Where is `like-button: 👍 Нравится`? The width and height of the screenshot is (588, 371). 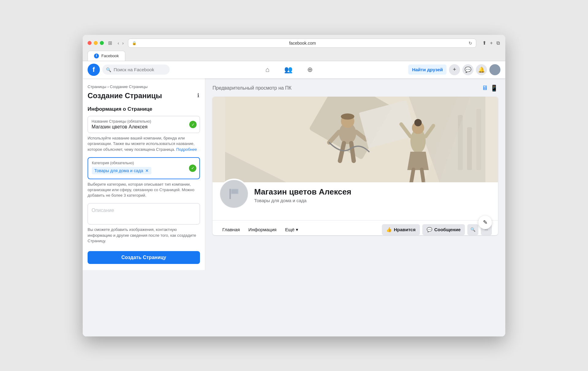
like-button: 👍 Нравится is located at coordinates (401, 230).